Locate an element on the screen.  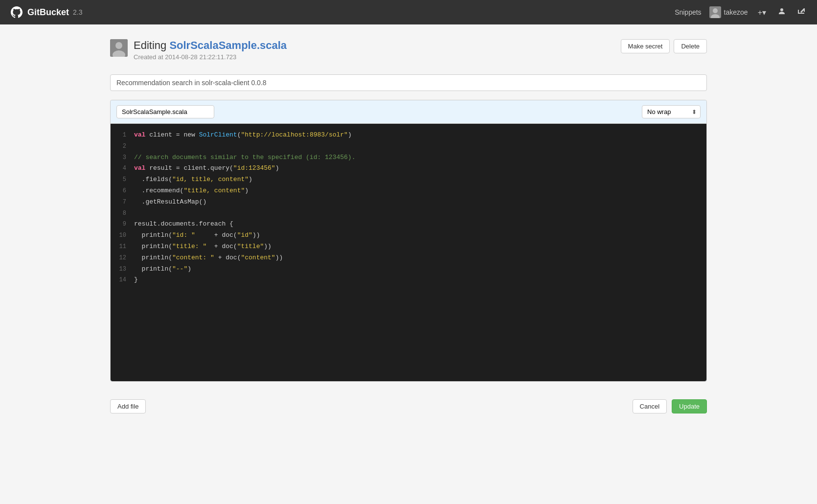
code-line: 12 println("content: " + doc("content")) is located at coordinates (408, 258).